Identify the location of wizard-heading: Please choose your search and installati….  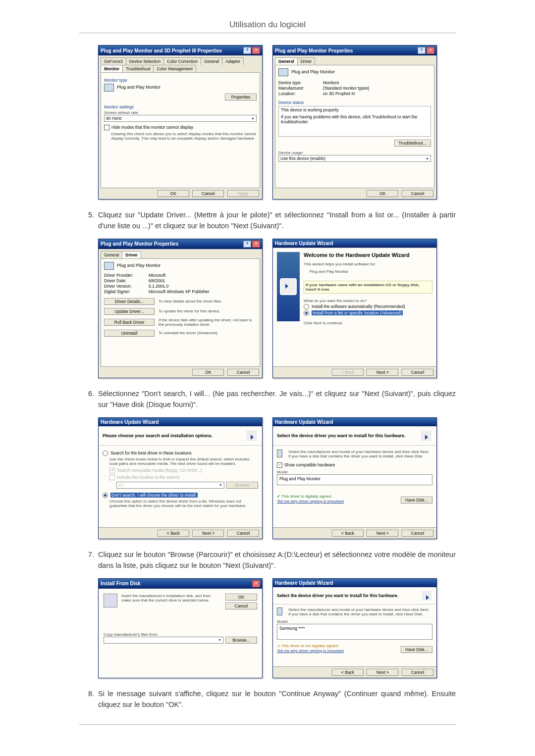
(158, 436).